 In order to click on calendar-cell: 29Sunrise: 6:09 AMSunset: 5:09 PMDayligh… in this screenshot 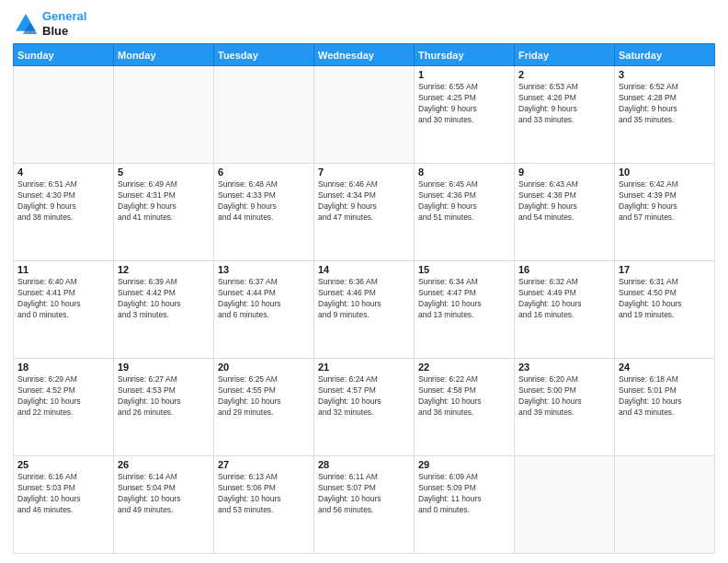, I will do `click(465, 505)`.